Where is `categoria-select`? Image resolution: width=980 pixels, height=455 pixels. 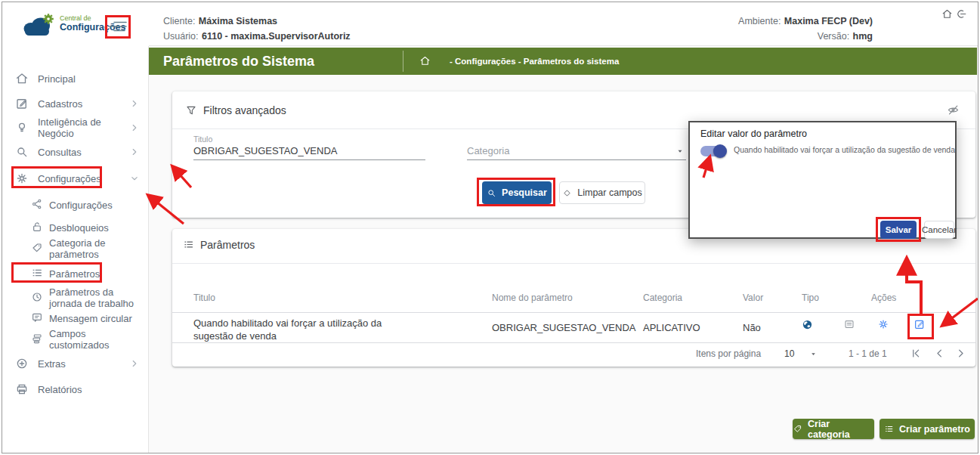 categoria-select is located at coordinates (577, 152).